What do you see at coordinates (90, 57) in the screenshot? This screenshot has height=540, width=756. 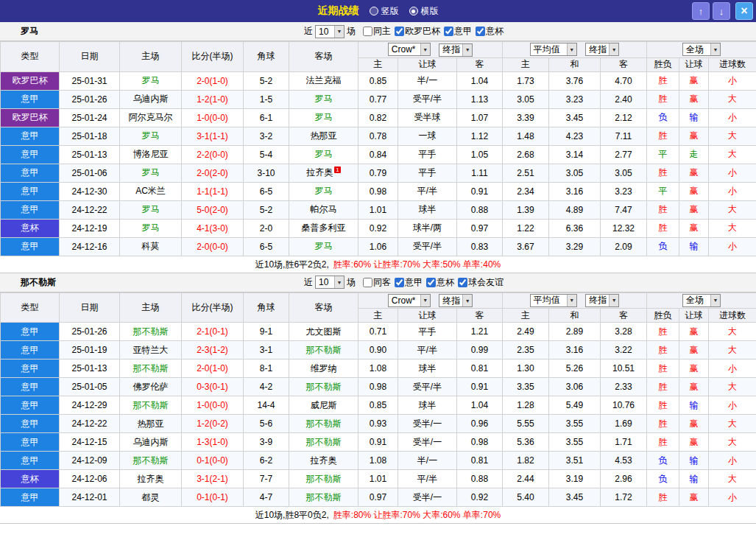 I see `col-header-date: 日期` at bounding box center [90, 57].